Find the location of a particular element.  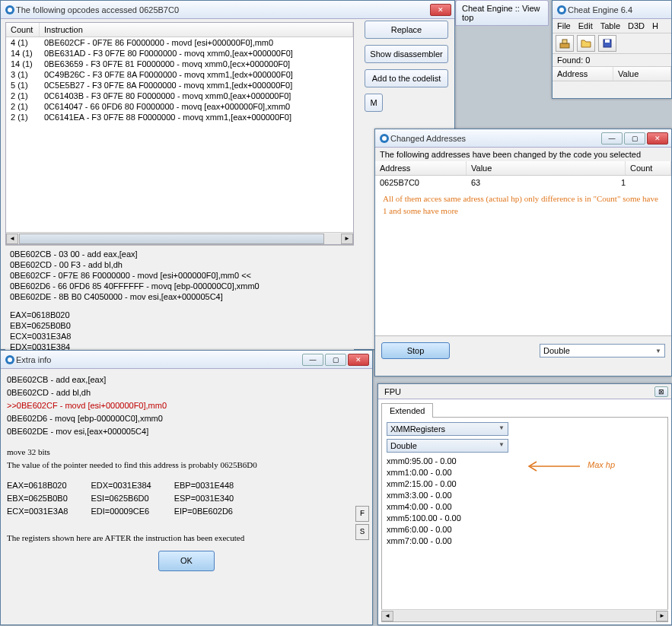

xmm-list: xmm0:95.00 - 0.00 xmm1:0.00 - 0.00 xmm2:… is located at coordinates (525, 501).